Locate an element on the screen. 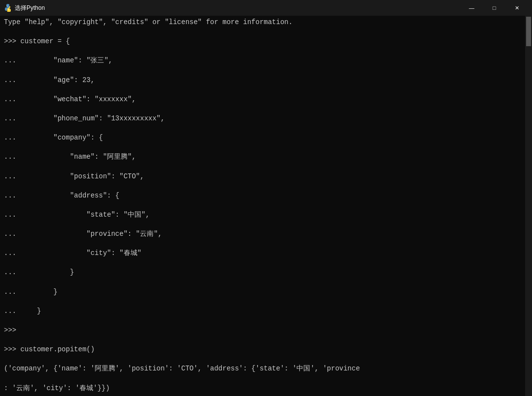 Image resolution: width=532 pixels, height=396 pixels. title-bar-controls: — □ ✕ is located at coordinates (494, 8).